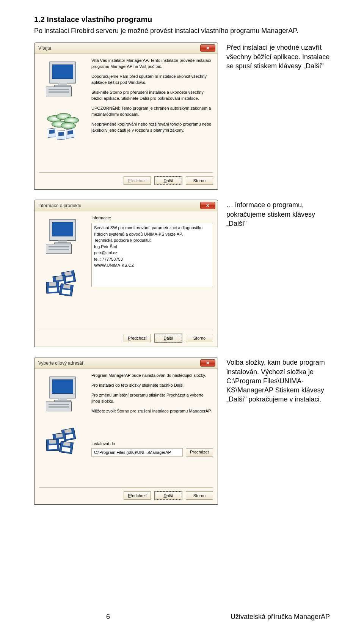  Describe the element at coordinates (108, 617) in the screenshot. I see `page-number: 6` at that location.